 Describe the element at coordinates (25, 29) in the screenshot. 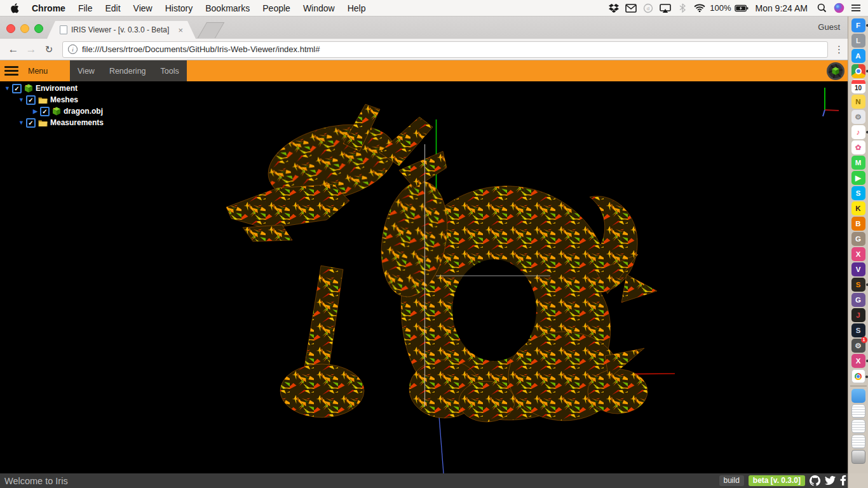

I see `minimize-window-button` at that location.